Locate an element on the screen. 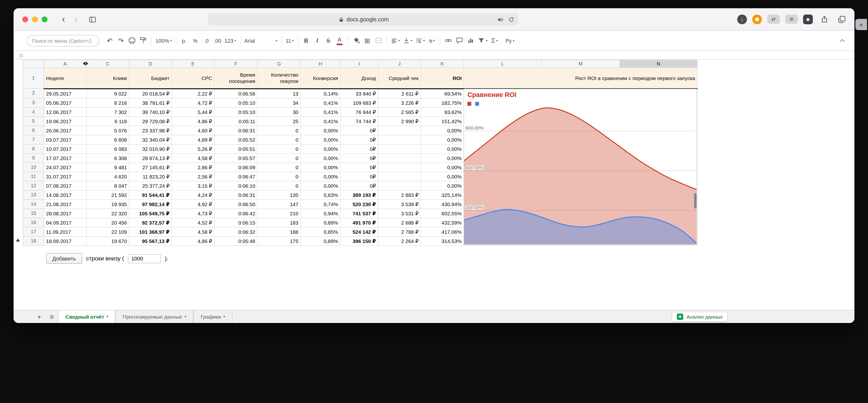  strikethrough-button: S is located at coordinates (328, 40).